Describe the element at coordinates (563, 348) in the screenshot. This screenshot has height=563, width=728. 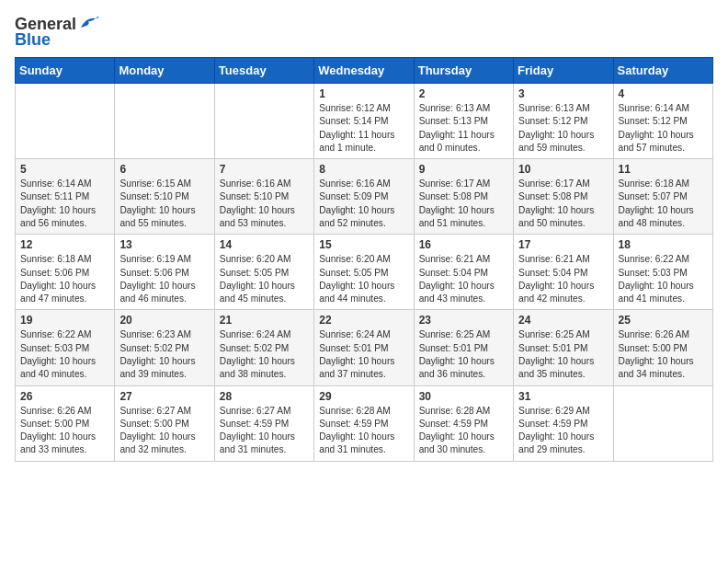
I see `calendar-cell: 24Sunrise: 6:25 AMSunset: 5:01 PMDayligh…` at that location.